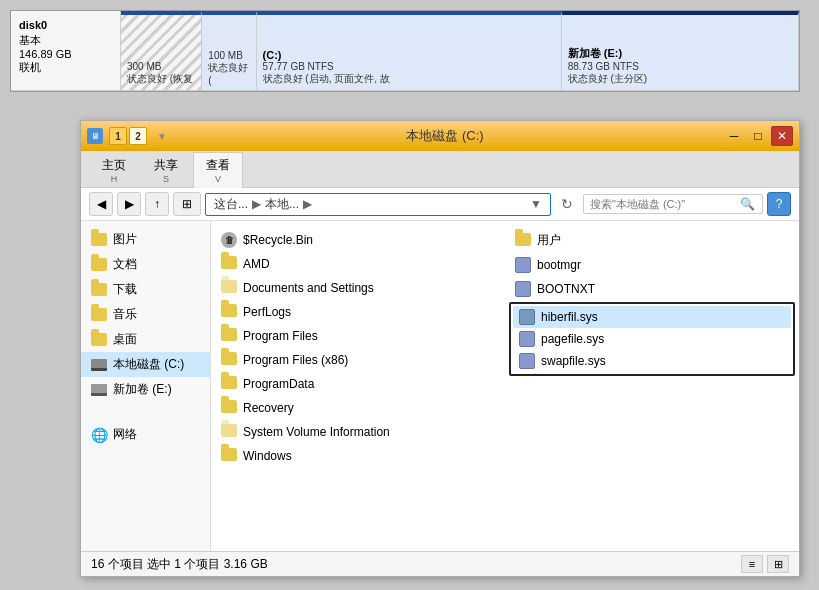 The width and height of the screenshot is (819, 590). Describe the element at coordinates (229, 384) in the screenshot. I see `folder-icon-programdata` at that location.